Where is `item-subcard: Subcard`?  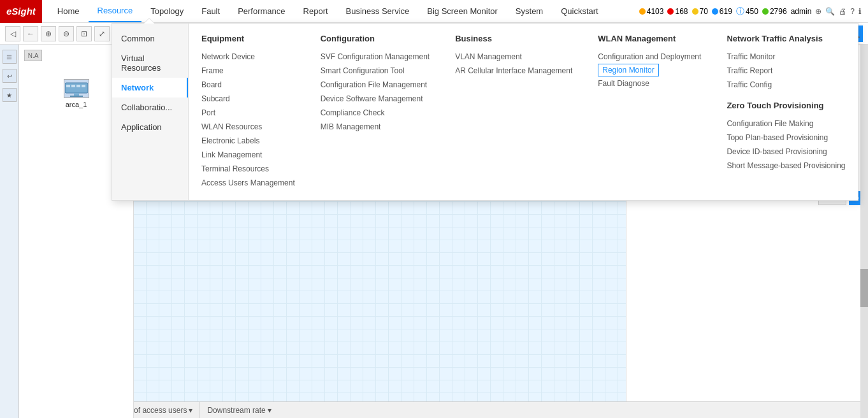
item-subcard: Subcard is located at coordinates (249, 99).